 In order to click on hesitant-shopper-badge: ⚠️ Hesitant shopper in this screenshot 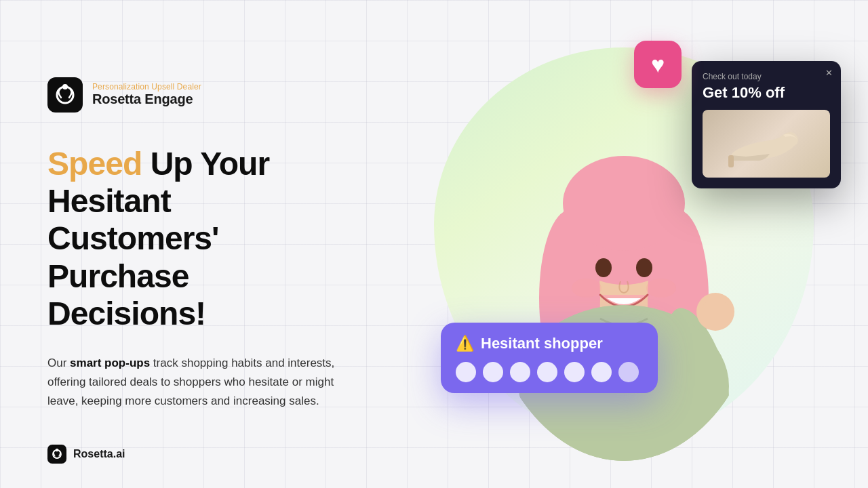, I will do `click(549, 358)`.